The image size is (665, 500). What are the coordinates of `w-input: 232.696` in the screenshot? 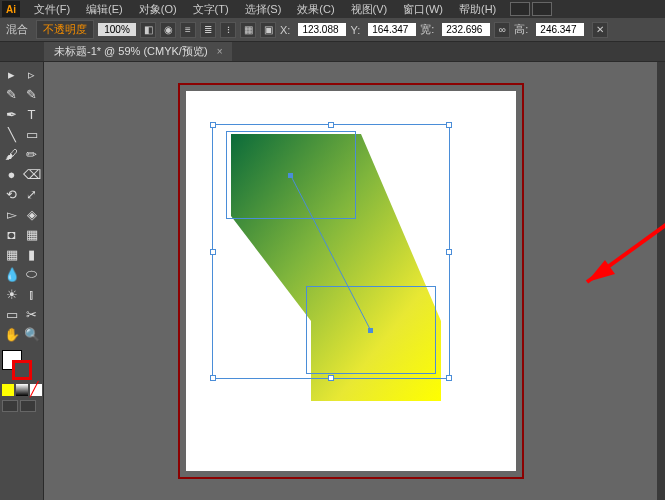 It's located at (466, 30).